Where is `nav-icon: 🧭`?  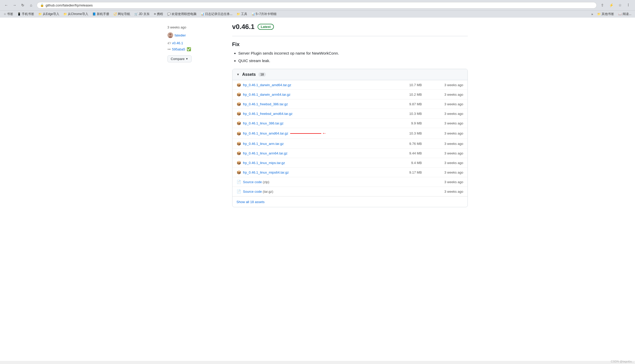
nav-icon: 🧭 is located at coordinates (115, 14).